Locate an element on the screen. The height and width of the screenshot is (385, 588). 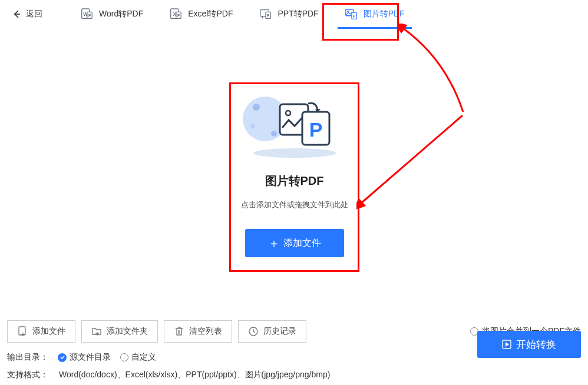
back-label: 返回 is located at coordinates (34, 14).